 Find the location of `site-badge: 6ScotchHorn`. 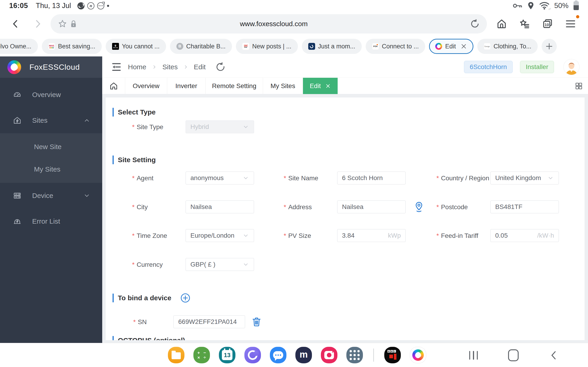

site-badge: 6ScotchHorn is located at coordinates (488, 67).